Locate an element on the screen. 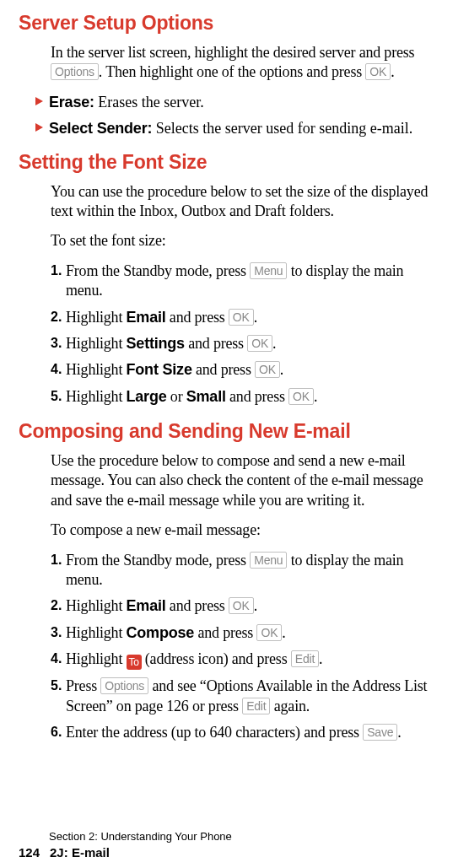 This screenshot has width=469, height=868. page-number: 124 is located at coordinates (29, 852).